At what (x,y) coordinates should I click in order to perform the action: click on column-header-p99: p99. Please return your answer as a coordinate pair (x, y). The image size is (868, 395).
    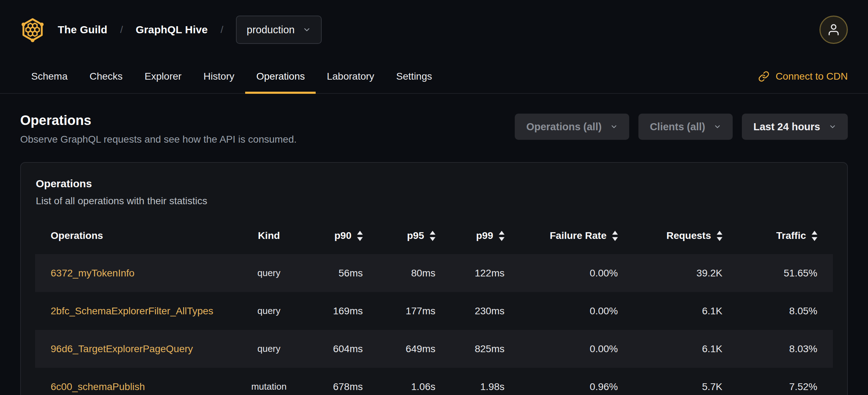
    Looking at the image, I should click on (470, 237).